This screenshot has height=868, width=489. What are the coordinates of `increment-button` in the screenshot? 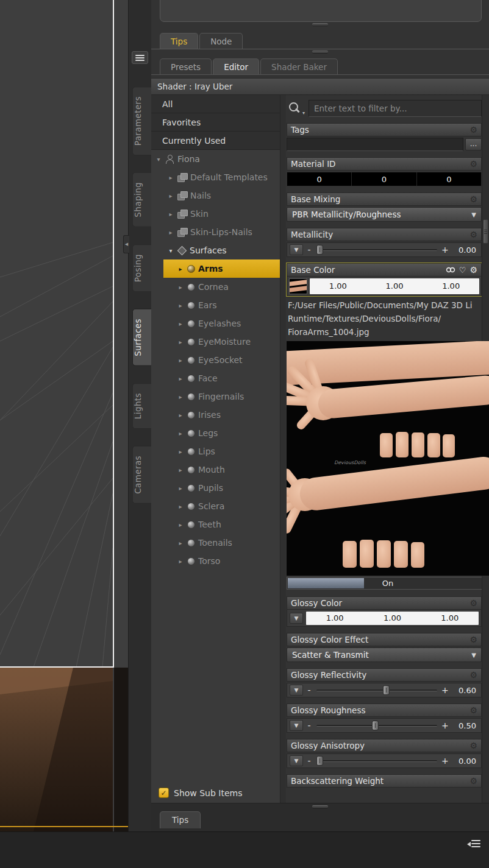 It's located at (444, 725).